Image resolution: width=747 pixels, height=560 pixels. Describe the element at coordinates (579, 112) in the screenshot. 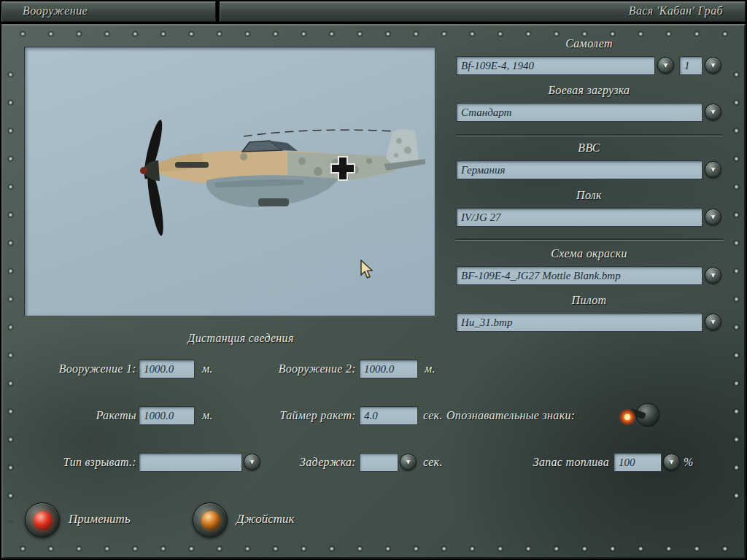

I see `loadout-select: Стандарт` at that location.